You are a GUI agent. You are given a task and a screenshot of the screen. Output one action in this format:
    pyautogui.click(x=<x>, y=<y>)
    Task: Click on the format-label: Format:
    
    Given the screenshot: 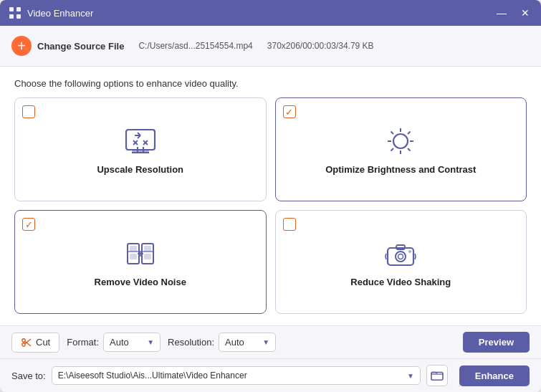 What is the action you would take?
    pyautogui.click(x=83, y=343)
    